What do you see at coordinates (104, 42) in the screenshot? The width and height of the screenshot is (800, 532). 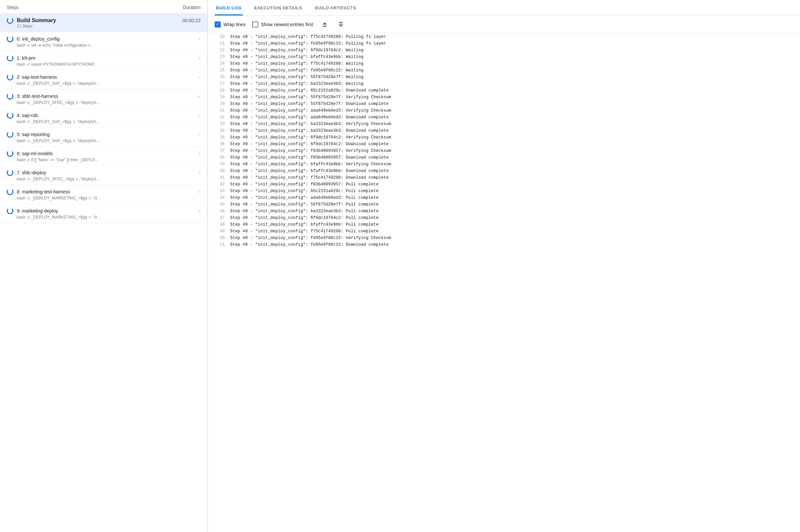 I see `step-item: 0: init_deploy_config-bash -c set -e ech…` at bounding box center [104, 42].